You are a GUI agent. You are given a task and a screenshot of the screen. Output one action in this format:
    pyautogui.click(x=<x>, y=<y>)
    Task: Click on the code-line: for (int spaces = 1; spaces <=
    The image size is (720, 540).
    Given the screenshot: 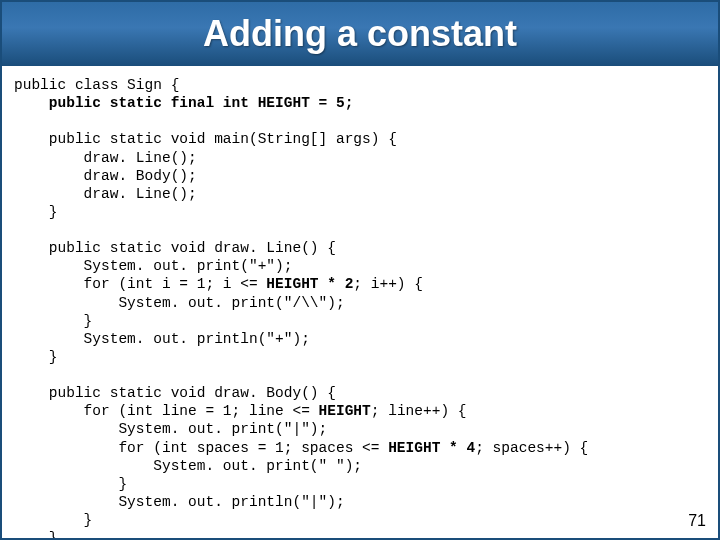 What is the action you would take?
    pyautogui.click(x=201, y=448)
    